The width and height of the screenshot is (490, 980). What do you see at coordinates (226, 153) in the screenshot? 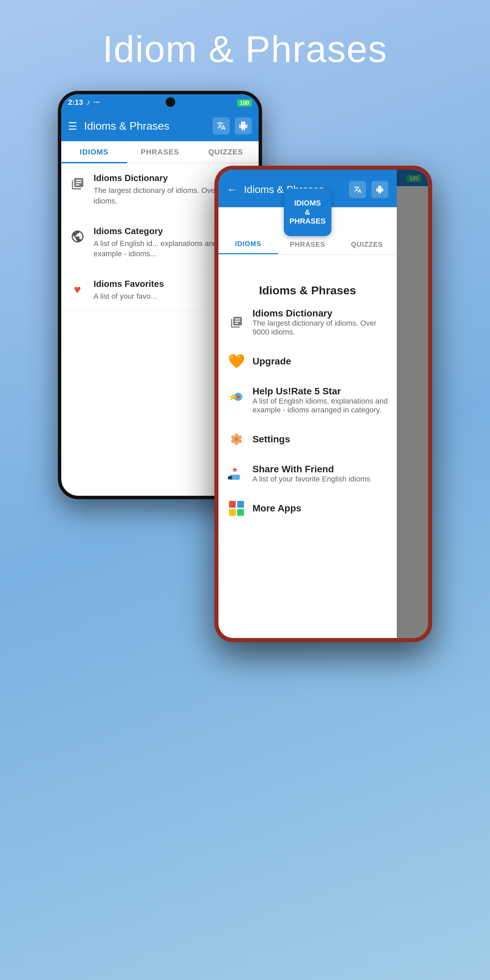
I see `tab-quizzes-back: QUIZZES` at bounding box center [226, 153].